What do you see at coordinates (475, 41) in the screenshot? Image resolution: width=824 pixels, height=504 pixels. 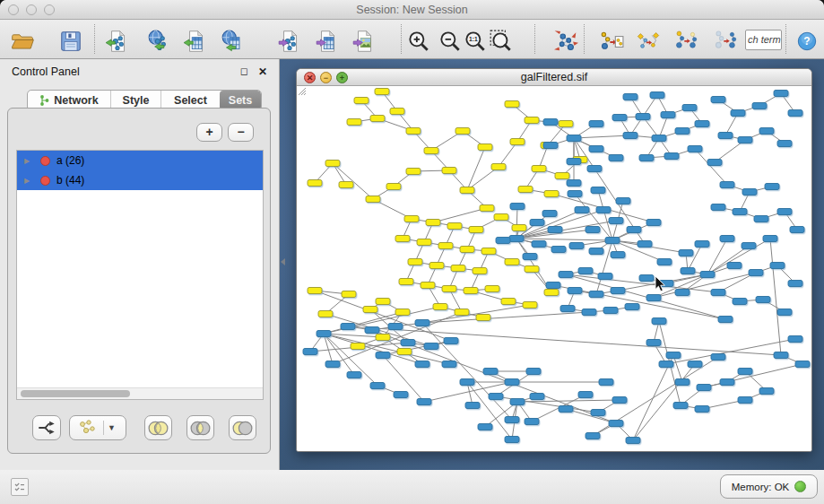 I see `zoom-actual-icon: 1:1` at bounding box center [475, 41].